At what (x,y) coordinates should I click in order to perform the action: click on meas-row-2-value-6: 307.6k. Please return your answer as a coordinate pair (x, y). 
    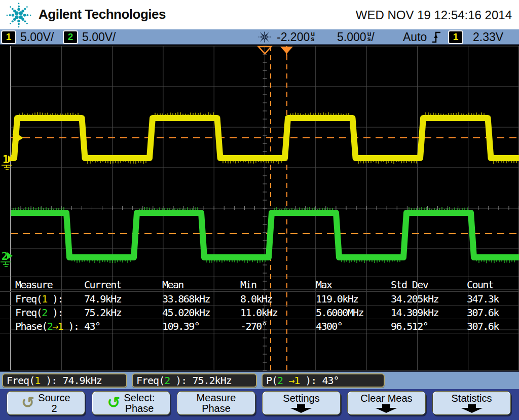
    Looking at the image, I should click on (483, 313).